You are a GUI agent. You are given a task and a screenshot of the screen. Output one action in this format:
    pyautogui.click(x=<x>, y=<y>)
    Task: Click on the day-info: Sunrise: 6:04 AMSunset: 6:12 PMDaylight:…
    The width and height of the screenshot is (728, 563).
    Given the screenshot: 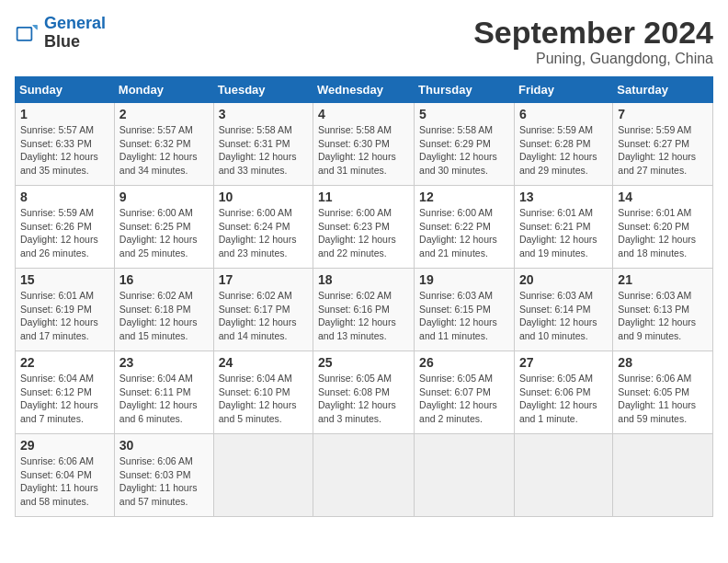 What is the action you would take?
    pyautogui.click(x=59, y=398)
    